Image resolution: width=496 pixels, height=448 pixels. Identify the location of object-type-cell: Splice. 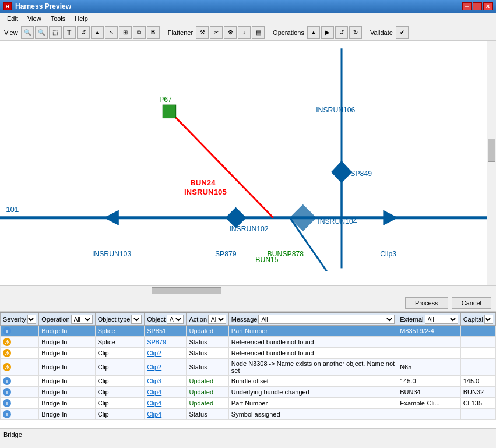
(119, 343).